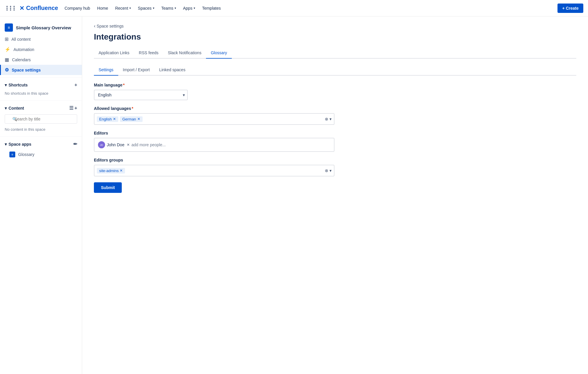  What do you see at coordinates (41, 154) in the screenshot?
I see `sidebar-app-glossary: ≡ Glossary` at bounding box center [41, 154].